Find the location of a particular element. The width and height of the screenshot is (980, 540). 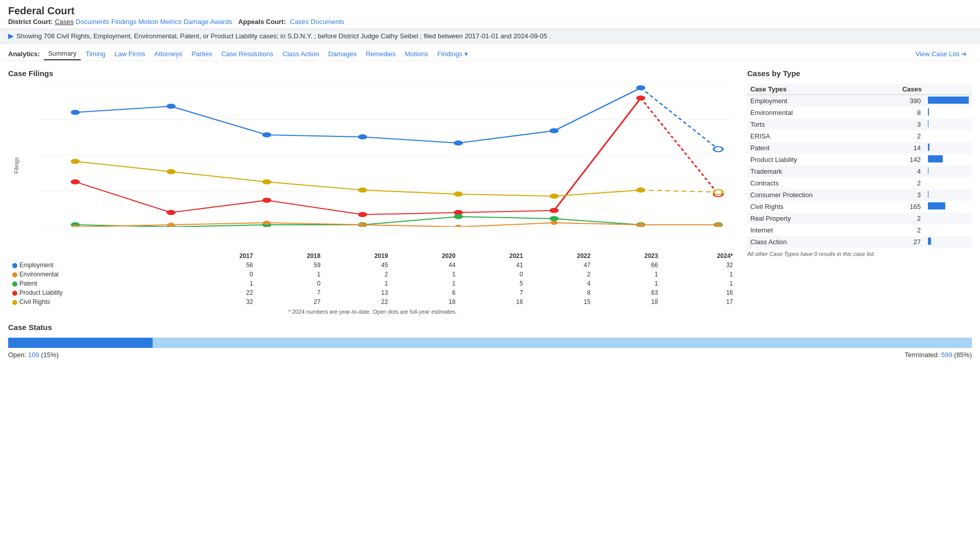

tab-parties: Parties is located at coordinates (202, 54).